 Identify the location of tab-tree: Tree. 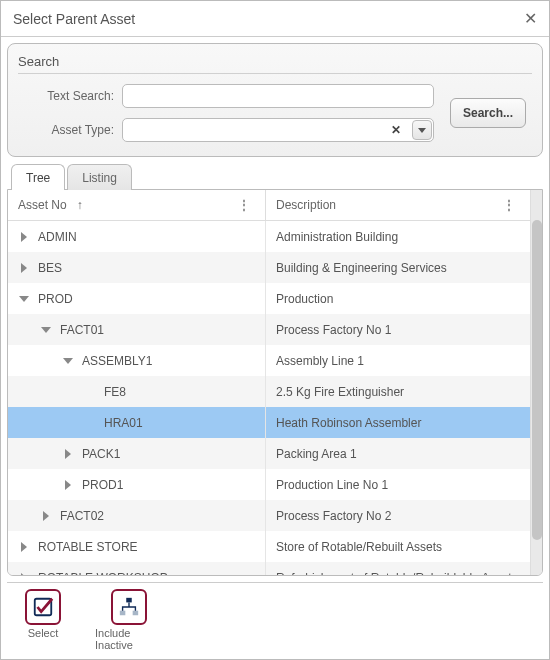
(38, 177).